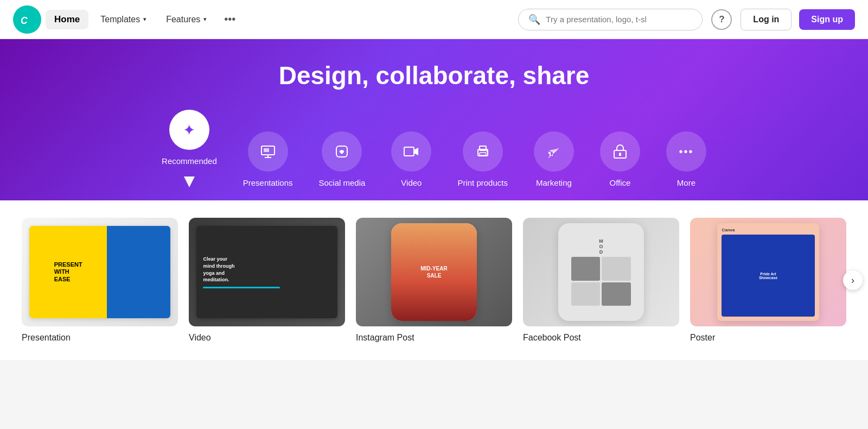 Image resolution: width=868 pixels, height=429 pixels. I want to click on hero-title: Design, collaborate, share, so click(434, 75).